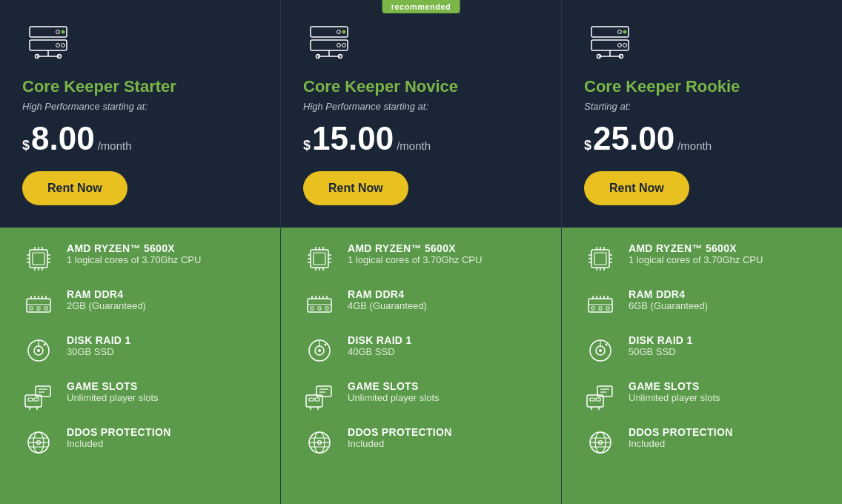  I want to click on feature-text: DISK RAID 150GB SSD, so click(661, 345).